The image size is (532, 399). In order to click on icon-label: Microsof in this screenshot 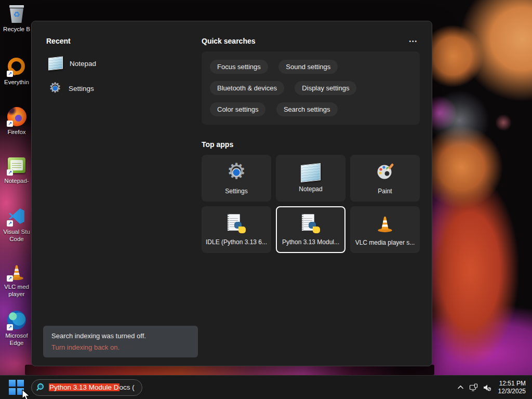, I will do `click(17, 336)`.